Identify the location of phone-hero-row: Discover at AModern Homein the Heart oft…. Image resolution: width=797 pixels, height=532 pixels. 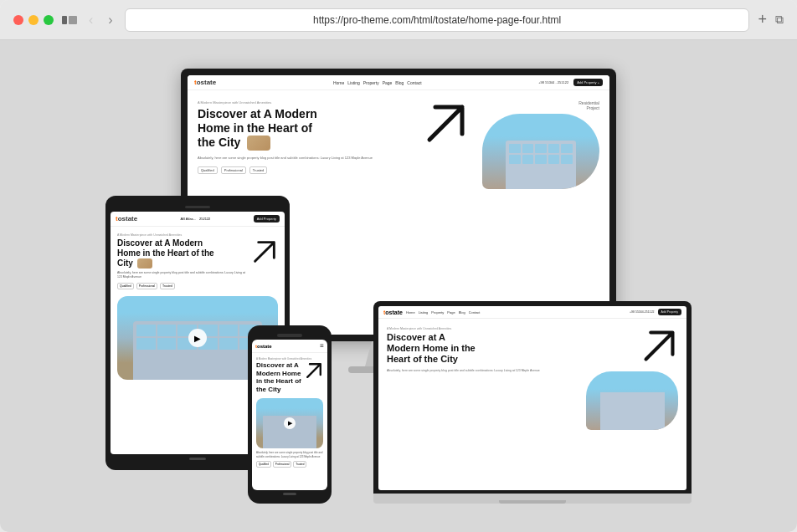
(290, 378).